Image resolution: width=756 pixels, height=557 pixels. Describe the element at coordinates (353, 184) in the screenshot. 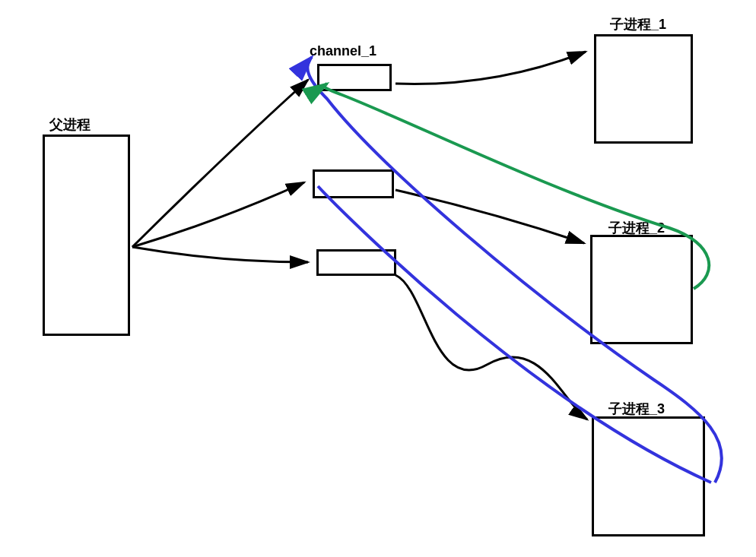

I see `channel-2-box` at that location.